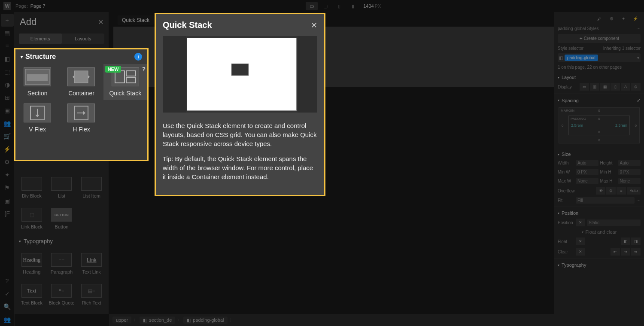  I want to click on category-typography: ▾Typography, so click(62, 241).